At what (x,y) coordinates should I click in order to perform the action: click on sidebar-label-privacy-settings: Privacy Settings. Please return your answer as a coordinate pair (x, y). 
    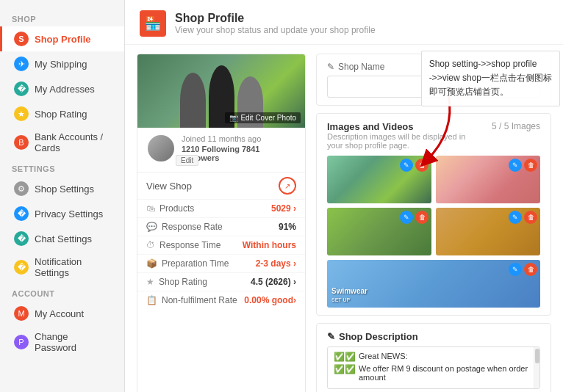
    Looking at the image, I should click on (69, 214).